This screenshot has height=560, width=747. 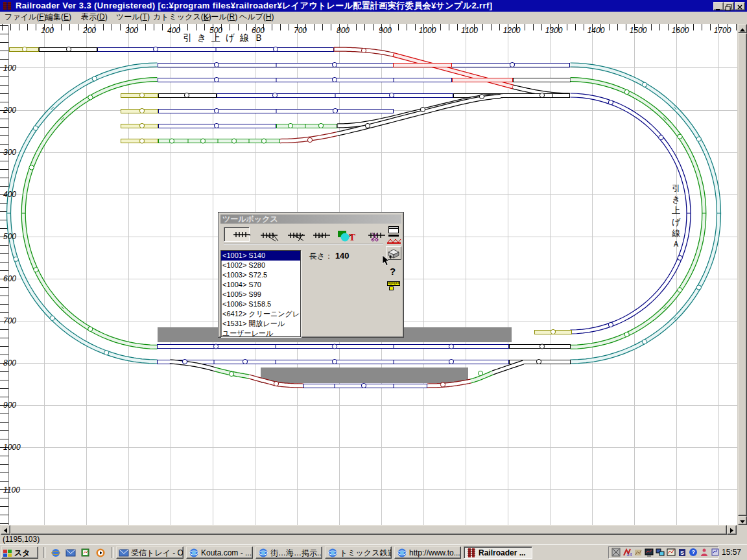 I want to click on svg-text: T, so click(x=352, y=237).